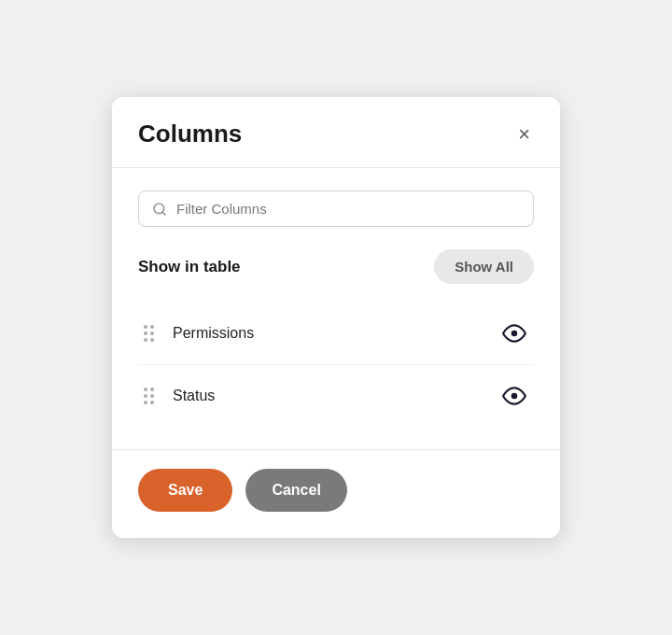 The width and height of the screenshot is (672, 635). I want to click on close-button: ×, so click(525, 134).